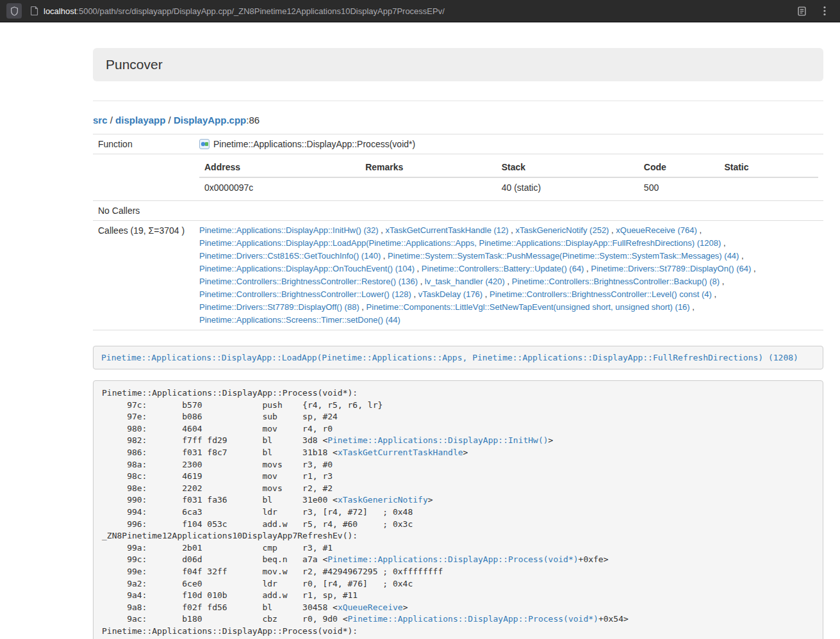  Describe the element at coordinates (244, 12) in the screenshot. I see `url-text: localhost:5000/path/src/displayapp/Displ…` at that location.